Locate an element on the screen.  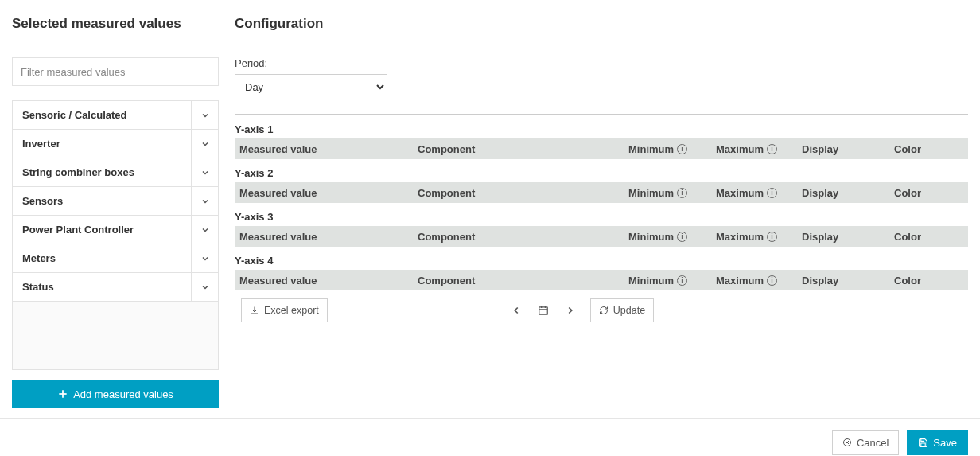
save-icon is located at coordinates (923, 442).